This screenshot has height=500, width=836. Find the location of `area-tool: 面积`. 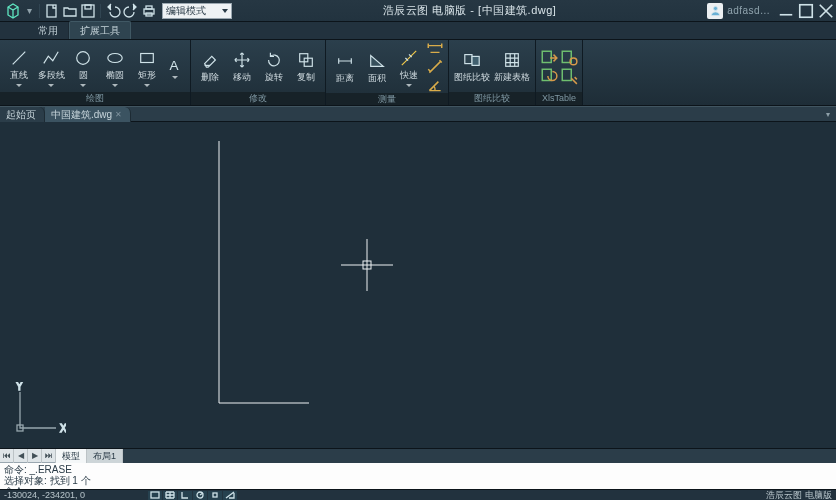

area-tool: 面积 is located at coordinates (377, 68).